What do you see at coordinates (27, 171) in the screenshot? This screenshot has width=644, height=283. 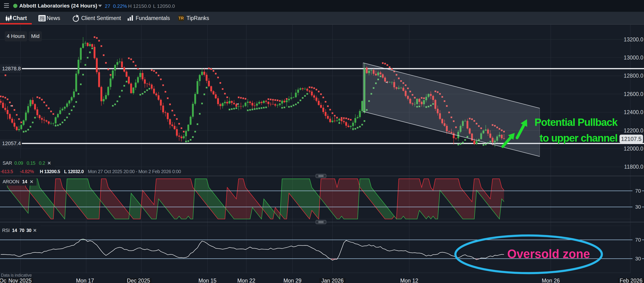 I see `svg-text: -4.82%` at bounding box center [27, 171].